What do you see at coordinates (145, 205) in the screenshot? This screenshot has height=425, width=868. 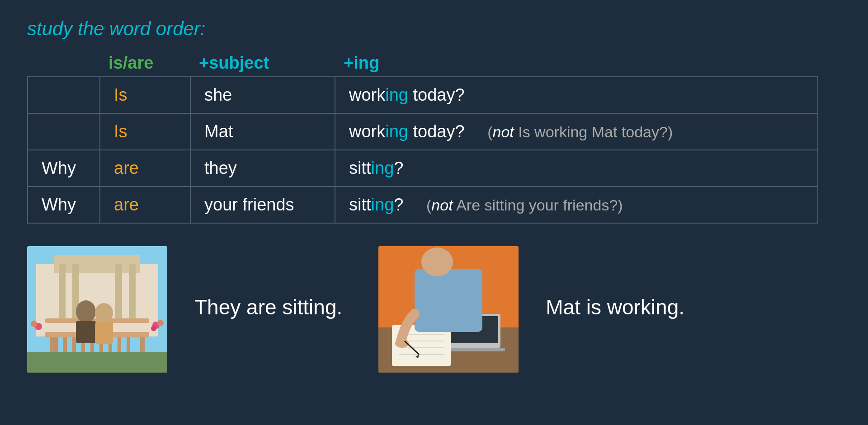 I see `cell-verb-4: are` at bounding box center [145, 205].